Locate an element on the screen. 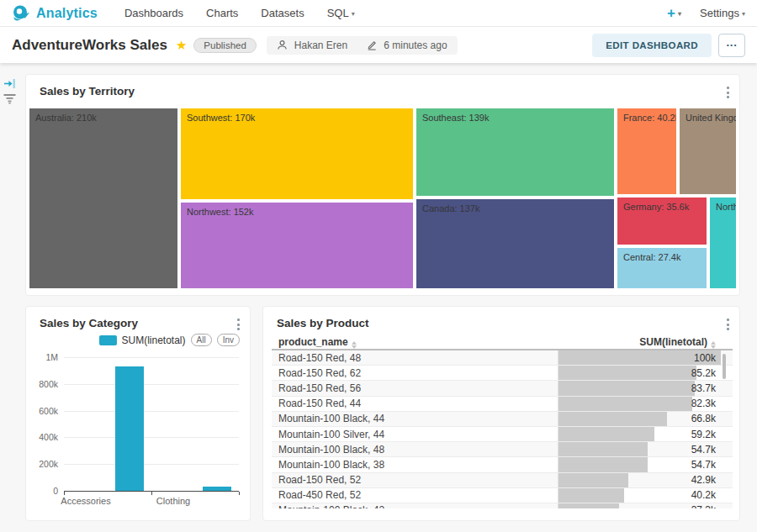  settings-menu: Settings▾ is located at coordinates (723, 13).